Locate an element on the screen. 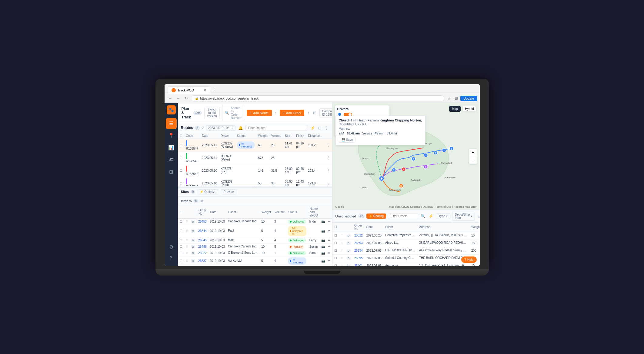  order-number: 26453 is located at coordinates (202, 222).